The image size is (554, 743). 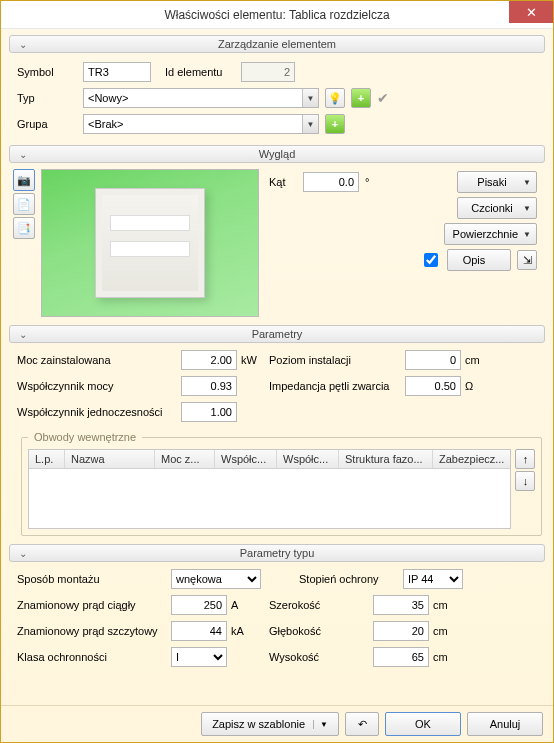 I want to click on pradc-unit: A, so click(x=243, y=605).